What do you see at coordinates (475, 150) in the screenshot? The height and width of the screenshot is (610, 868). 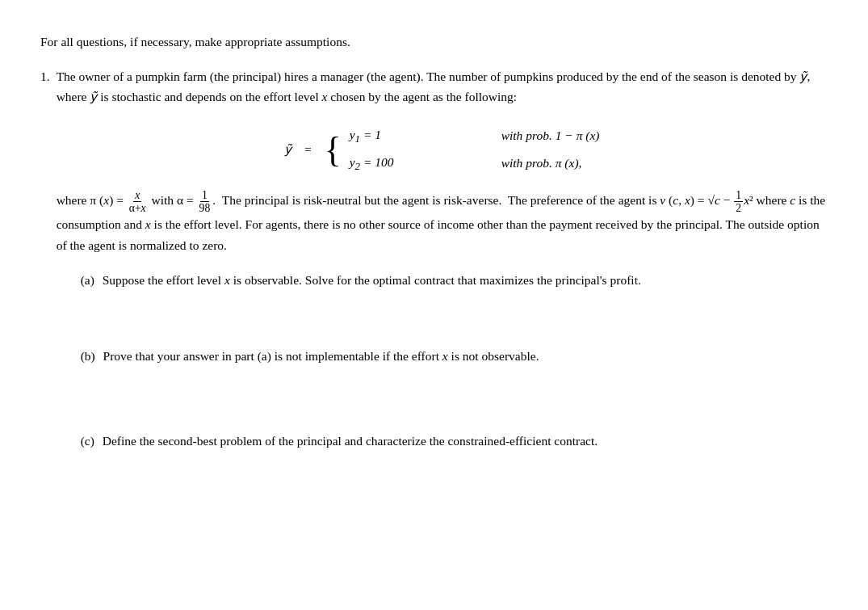 I see `cases-rows: y1 = 1 with prob. 1 − π (x) y2 = 100 wit…` at bounding box center [475, 150].